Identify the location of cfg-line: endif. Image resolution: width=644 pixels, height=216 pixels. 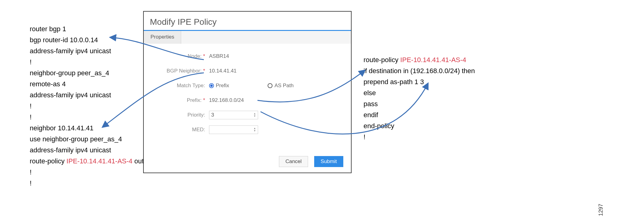
(419, 115).